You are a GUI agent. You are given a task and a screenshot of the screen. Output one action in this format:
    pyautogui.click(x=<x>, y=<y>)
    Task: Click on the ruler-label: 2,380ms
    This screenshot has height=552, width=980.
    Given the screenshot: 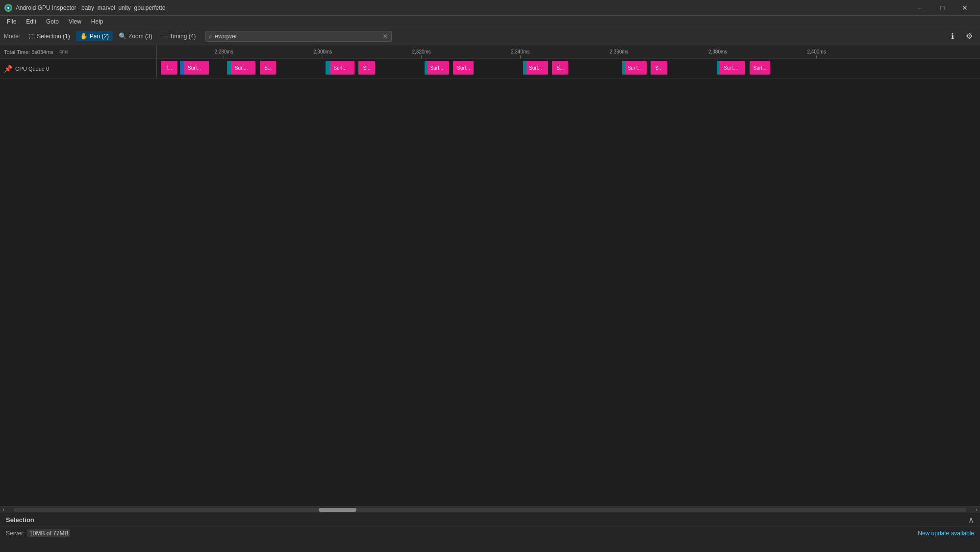 What is the action you would take?
    pyautogui.click(x=718, y=52)
    